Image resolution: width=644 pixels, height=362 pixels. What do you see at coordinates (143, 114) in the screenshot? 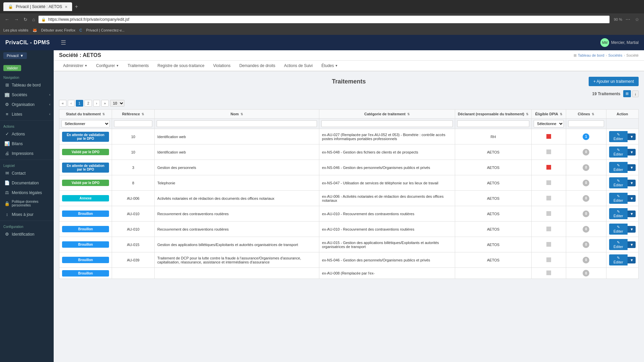
I see `sort-reference-icon: ⇅` at bounding box center [143, 114].